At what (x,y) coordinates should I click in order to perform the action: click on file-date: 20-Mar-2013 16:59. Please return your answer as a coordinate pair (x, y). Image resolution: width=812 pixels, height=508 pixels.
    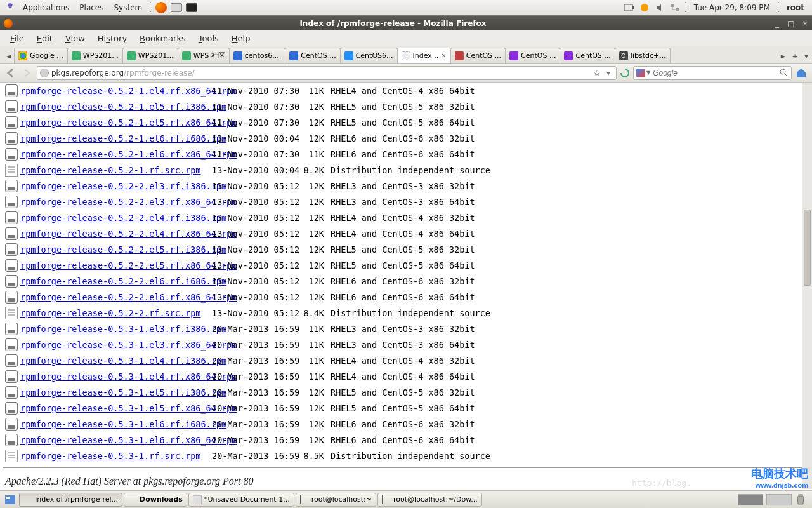
    Looking at the image, I should click on (251, 392).